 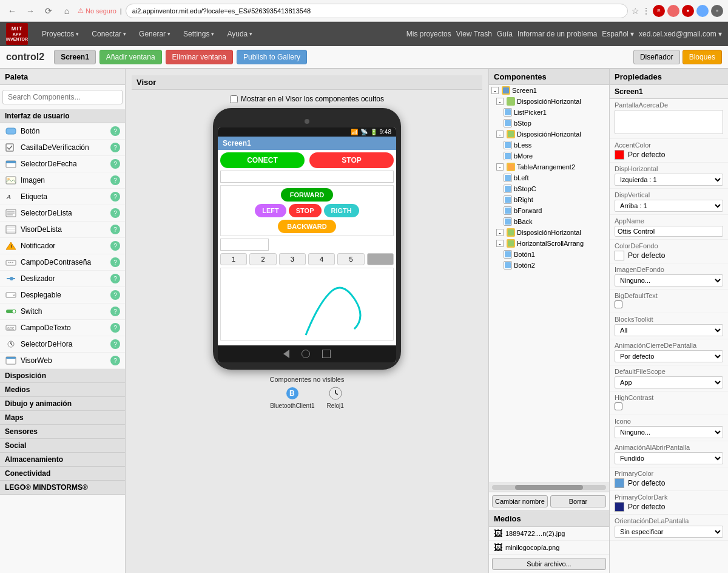 I want to click on palette-item-etiqueta: A Etiqueta ?, so click(x=62, y=197).